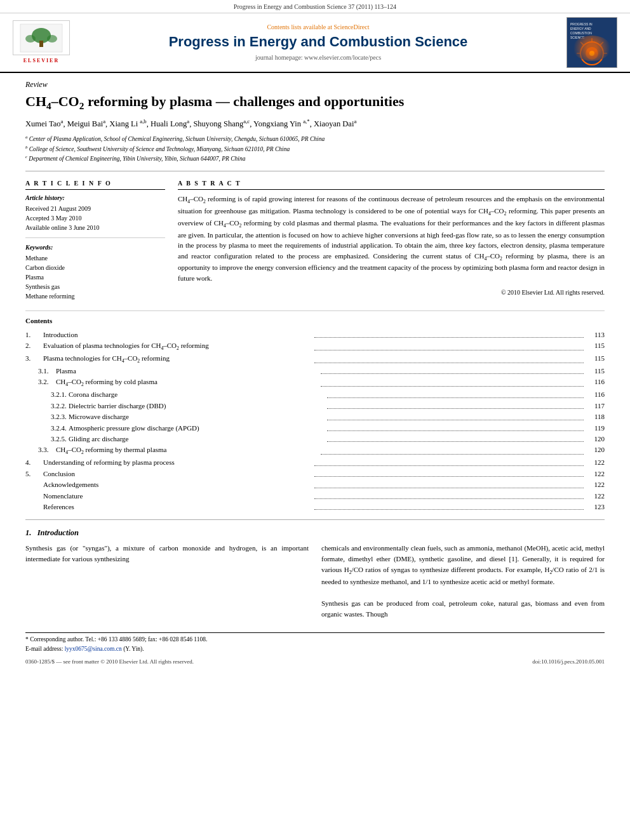 This screenshot has width=630, height=840. What do you see at coordinates (315, 406) in the screenshot?
I see `contents-item-3-2-2: 3.2.2. Dielectric barrier discharge (DBD…` at bounding box center [315, 406].